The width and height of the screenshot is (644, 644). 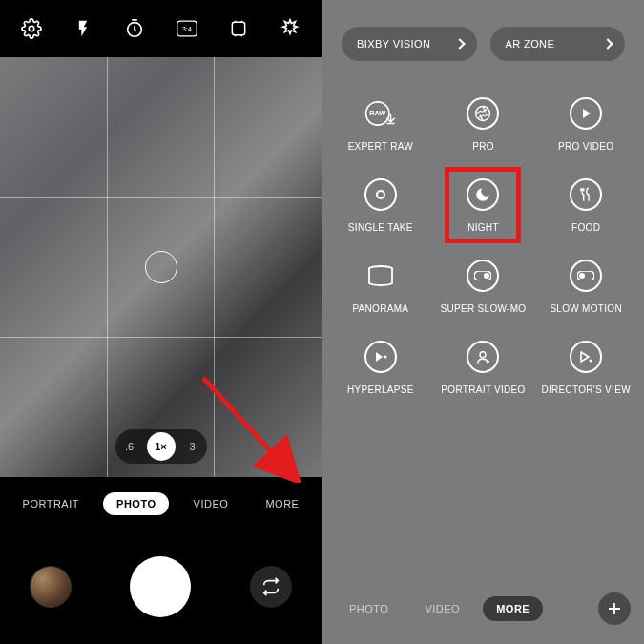 I want to click on mode-label: SUPER SLOW-MO, so click(x=484, y=309).